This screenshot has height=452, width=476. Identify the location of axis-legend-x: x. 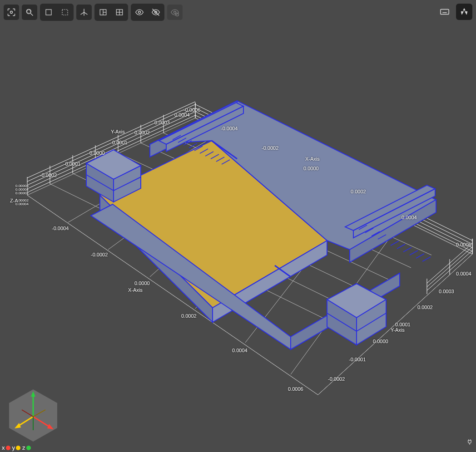
(6, 447).